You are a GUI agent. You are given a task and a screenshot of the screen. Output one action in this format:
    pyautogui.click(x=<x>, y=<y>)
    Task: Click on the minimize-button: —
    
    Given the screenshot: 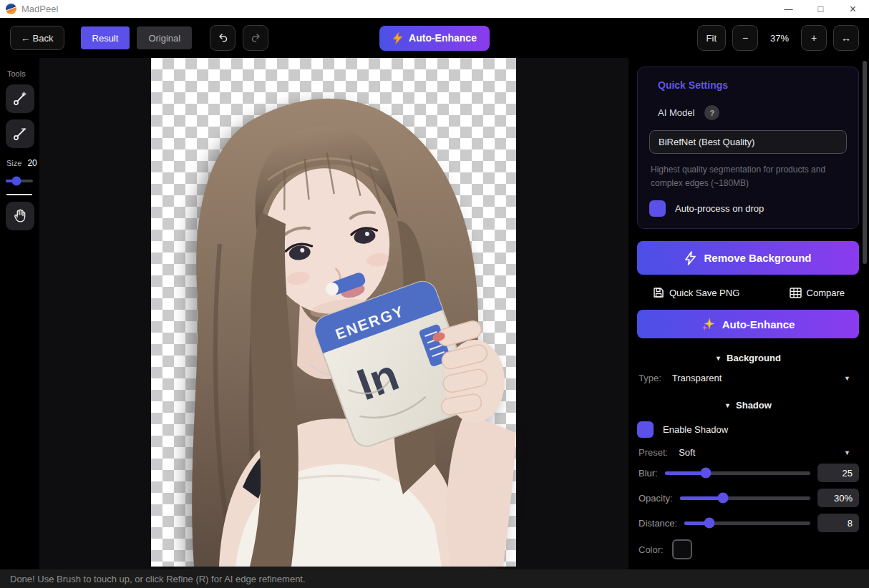 What is the action you would take?
    pyautogui.click(x=789, y=9)
    